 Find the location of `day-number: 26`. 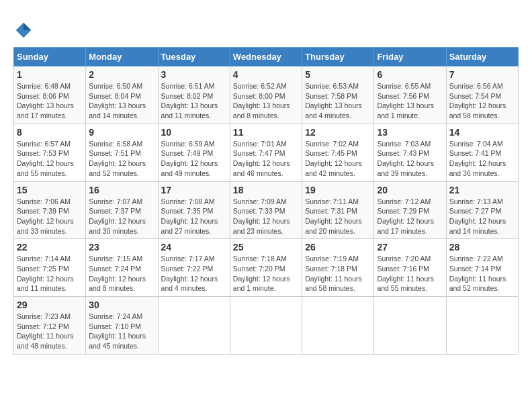

day-number: 26 is located at coordinates (338, 247).